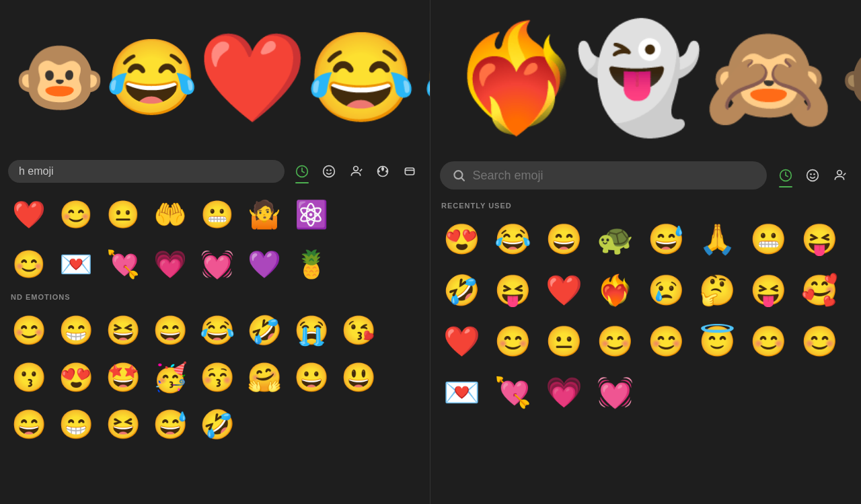 The height and width of the screenshot is (504, 861). Describe the element at coordinates (426, 77) in the screenshot. I see `big-emoji-laugh: 😂` at that location.